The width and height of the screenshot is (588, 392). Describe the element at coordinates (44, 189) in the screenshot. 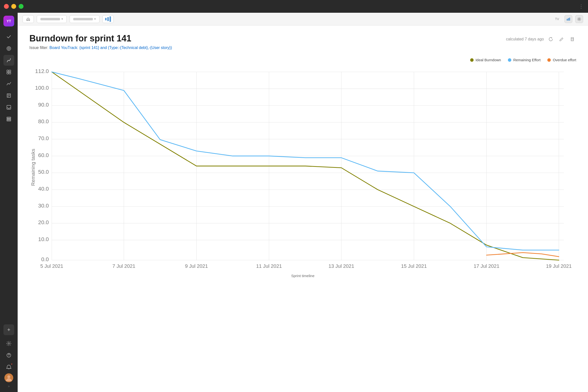

I see `svg-text: 40.0` at that location.